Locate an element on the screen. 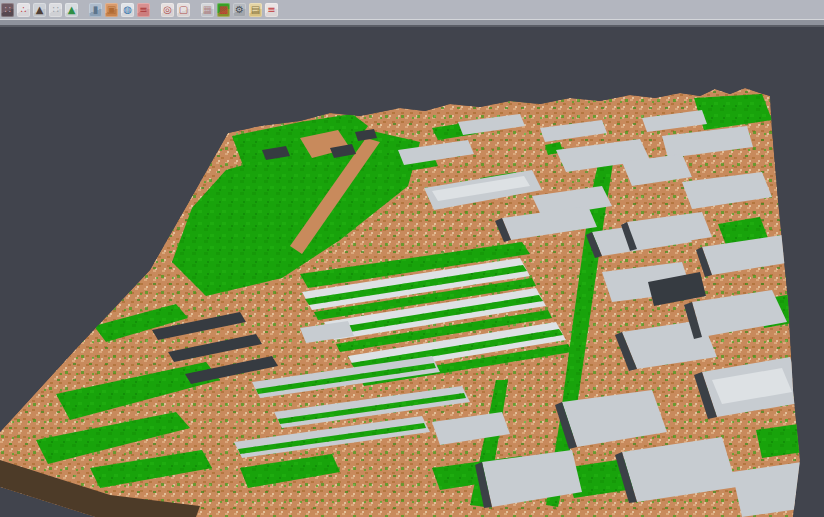 The image size is (824, 517). terrain-green-icon-glyph: ▲ is located at coordinates (72, 10).